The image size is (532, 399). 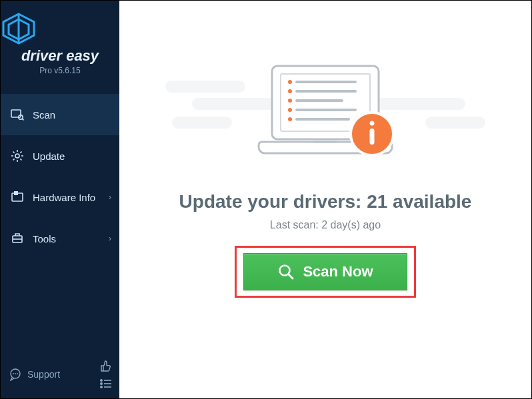 I want to click on headline-text: Update your drivers: 21 available, so click(x=325, y=202).